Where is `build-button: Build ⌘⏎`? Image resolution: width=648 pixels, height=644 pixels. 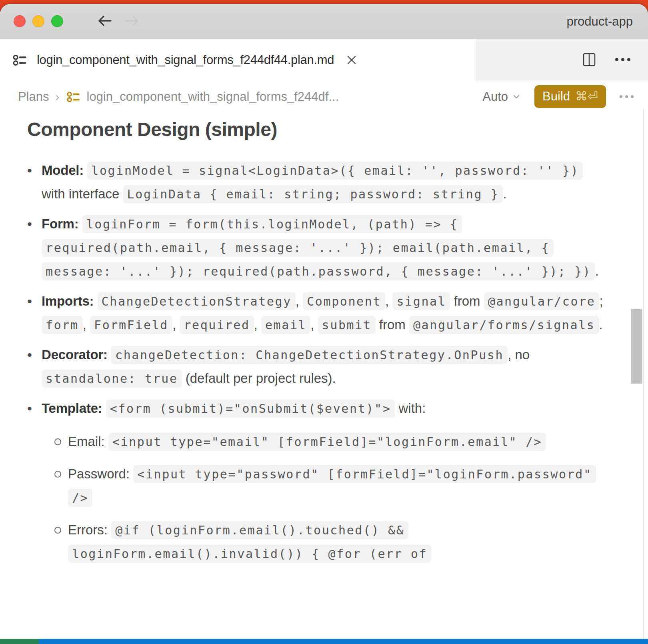
build-button: Build ⌘⏎ is located at coordinates (570, 97).